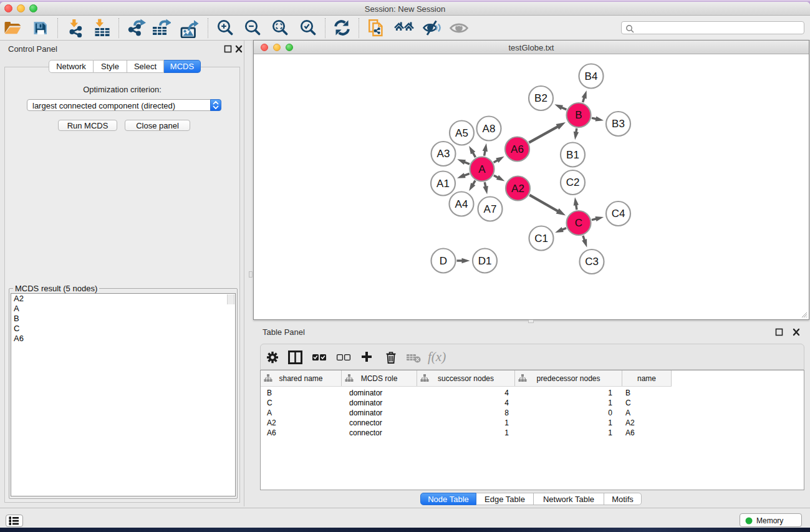 The image size is (810, 532). Describe the element at coordinates (490, 210) in the screenshot. I see `svg-text: A7` at that location.